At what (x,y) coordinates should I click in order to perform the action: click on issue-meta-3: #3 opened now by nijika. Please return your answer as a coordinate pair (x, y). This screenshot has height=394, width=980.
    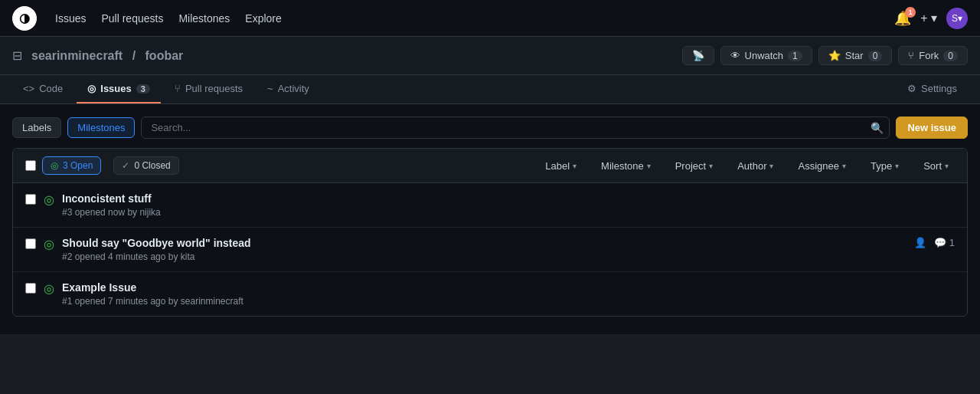
    Looking at the image, I should click on (508, 212).